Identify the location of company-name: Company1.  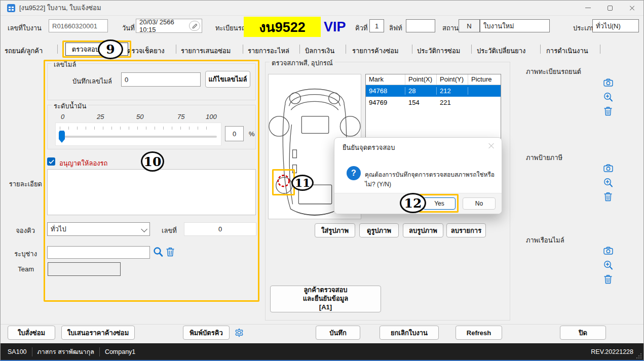
(120, 352).